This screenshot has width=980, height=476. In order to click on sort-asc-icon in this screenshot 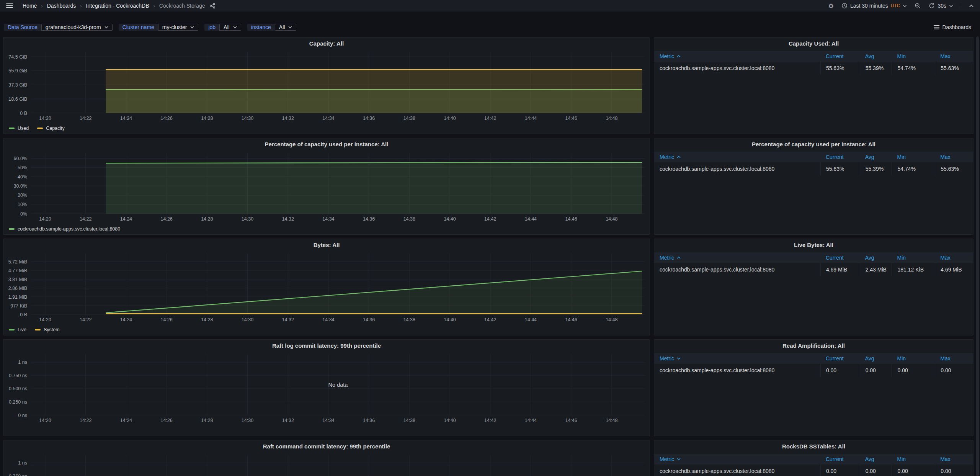, I will do `click(679, 56)`.